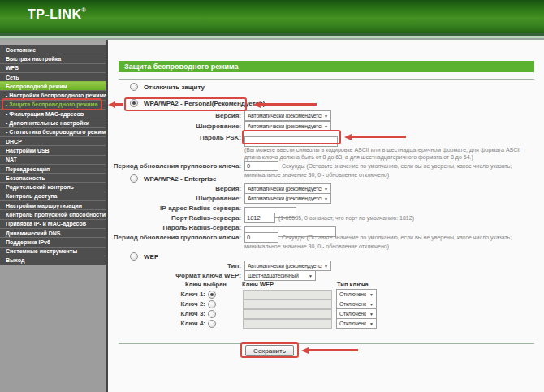  Describe the element at coordinates (326, 344) in the screenshot. I see `footer-divider` at that location.